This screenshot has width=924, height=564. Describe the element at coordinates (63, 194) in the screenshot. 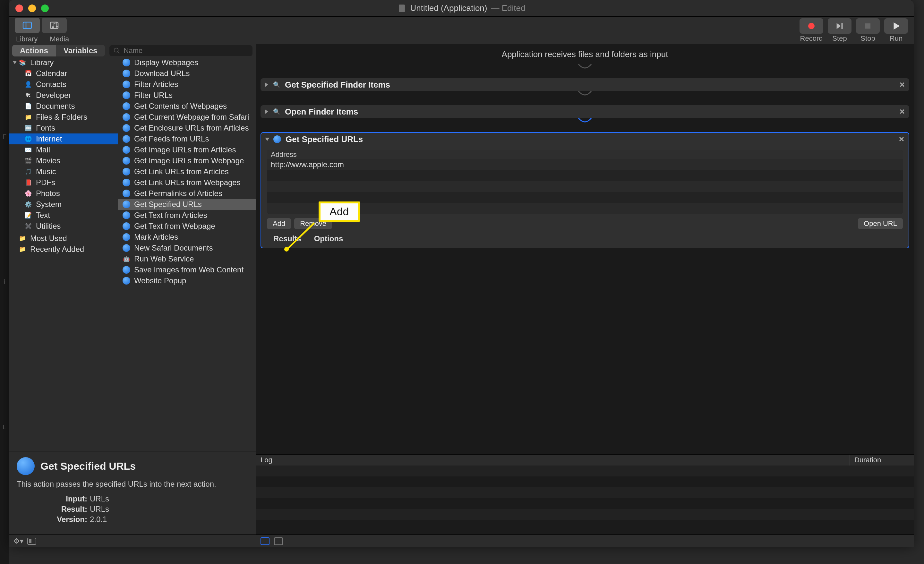

I see `library-category-photos: 🌸Photos` at that location.